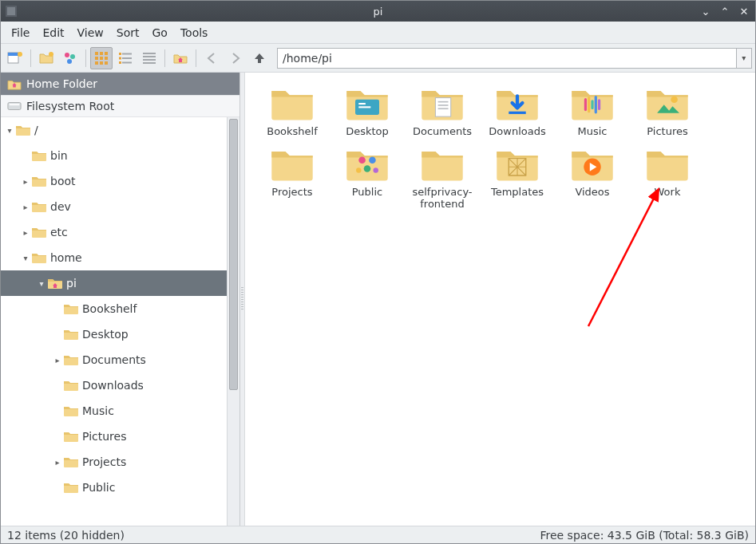 Image resolution: width=756 pixels, height=544 pixels. What do you see at coordinates (592, 132) in the screenshot?
I see `item-label: Music` at bounding box center [592, 132].